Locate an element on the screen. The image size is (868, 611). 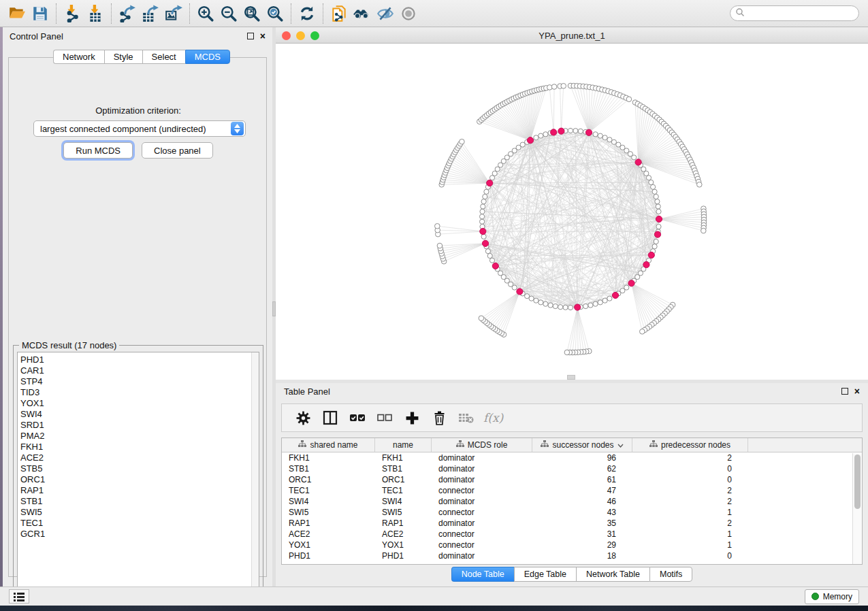
delete-column-icon is located at coordinates (439, 418).